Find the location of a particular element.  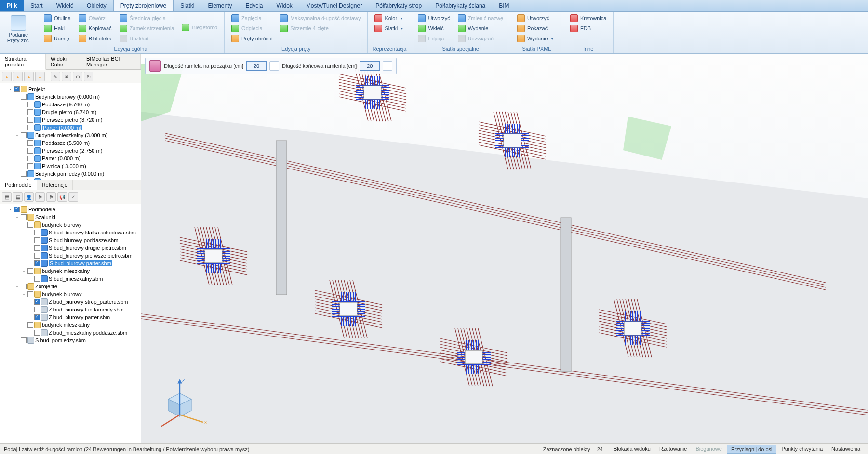

arm-start-input is located at coordinates (256, 66).